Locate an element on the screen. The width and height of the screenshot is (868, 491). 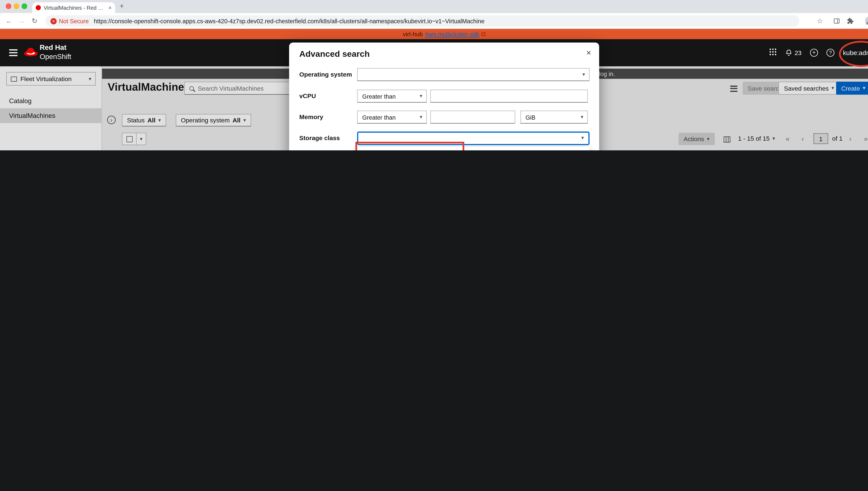
address-bar: × Not Secure https://console-openshift-c… is located at coordinates (422, 21).